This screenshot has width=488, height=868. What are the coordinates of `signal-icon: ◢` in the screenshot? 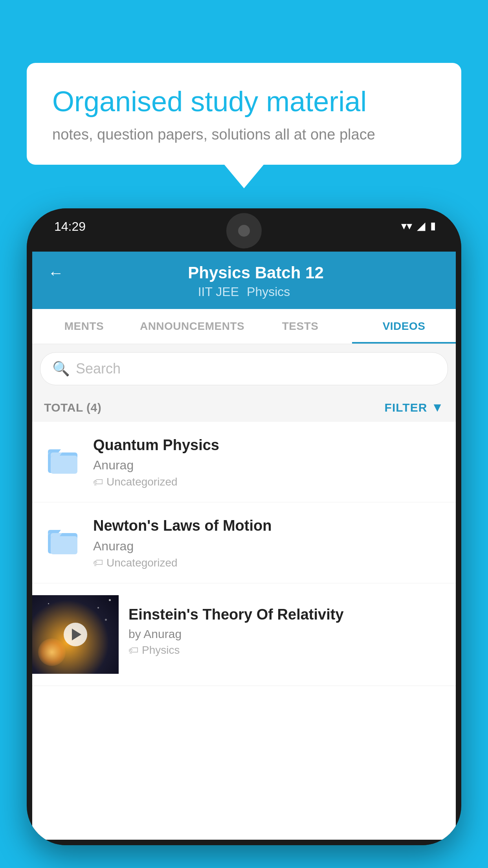 It's located at (421, 226).